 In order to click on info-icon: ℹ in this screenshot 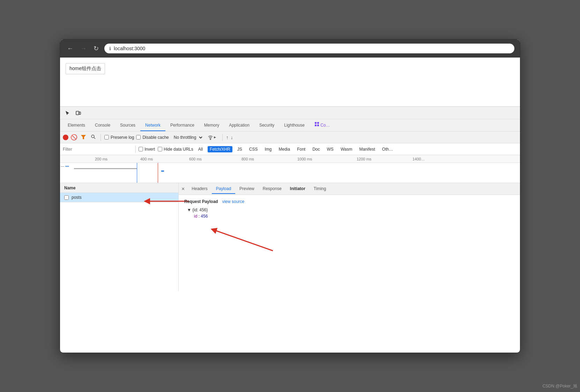, I will do `click(110, 49)`.